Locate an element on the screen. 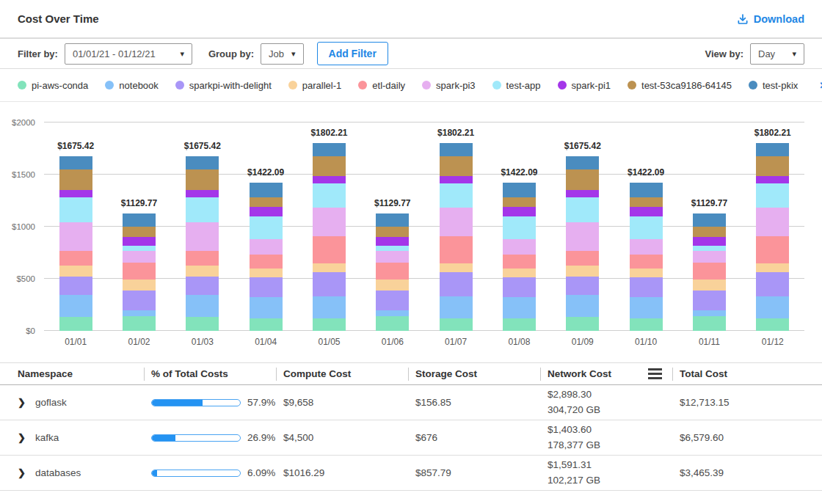  bar-column-01/01: $1675.42 is located at coordinates (76, 227).